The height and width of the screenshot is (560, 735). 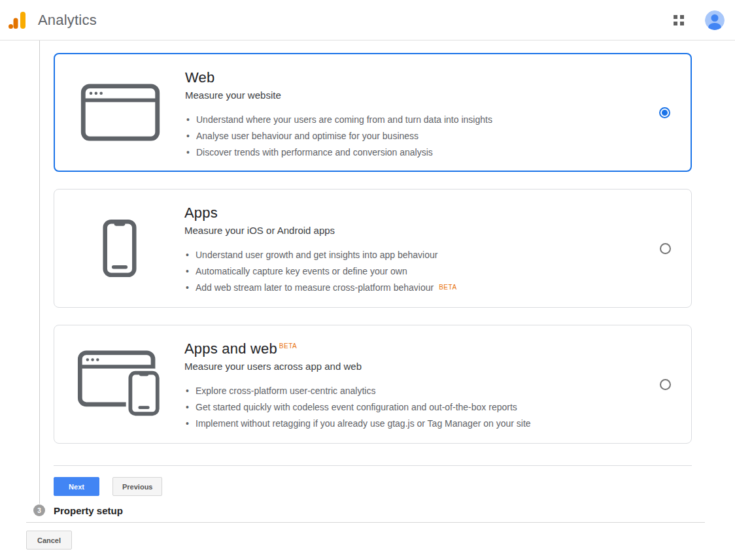 I want to click on next-button: Next, so click(x=77, y=486).